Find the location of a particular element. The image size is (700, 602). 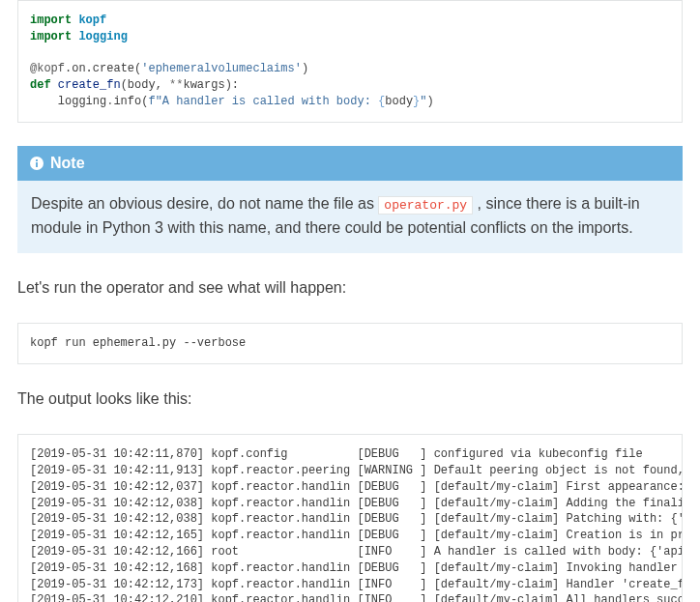

para-output: The output looks like this: is located at coordinates (350, 399).